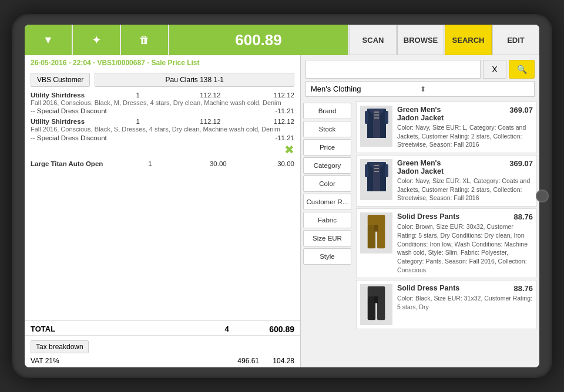 The image size is (564, 392). What do you see at coordinates (162, 361) in the screenshot?
I see `table-row: VAT 21% 496.61 104.28` at bounding box center [162, 361].